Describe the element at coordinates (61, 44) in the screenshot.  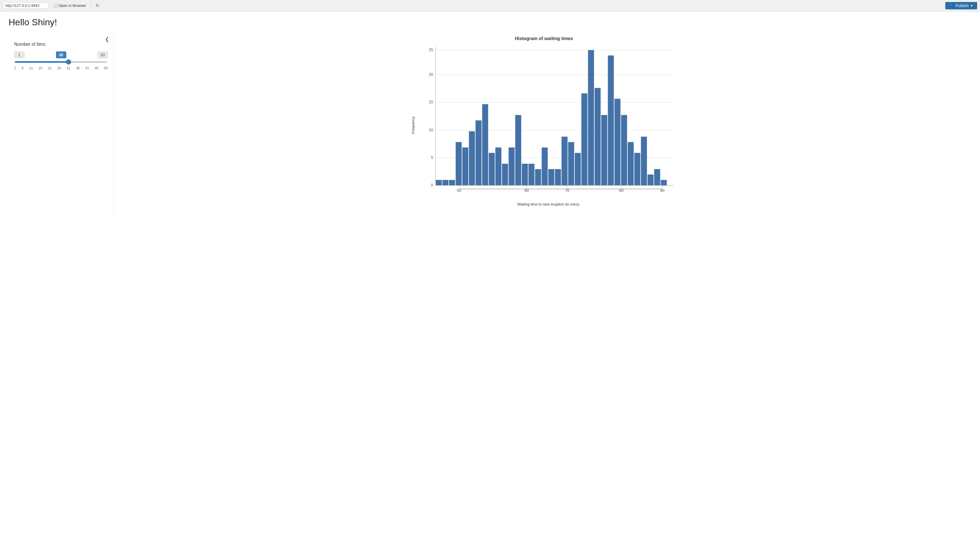
I see `bins-label: Number of bins:` at that location.